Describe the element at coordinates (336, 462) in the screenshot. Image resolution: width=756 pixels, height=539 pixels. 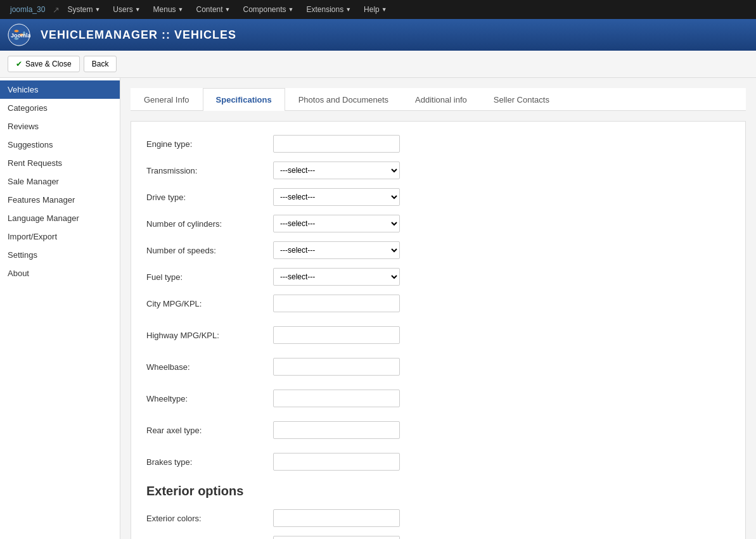
I see `brakes-input` at that location.